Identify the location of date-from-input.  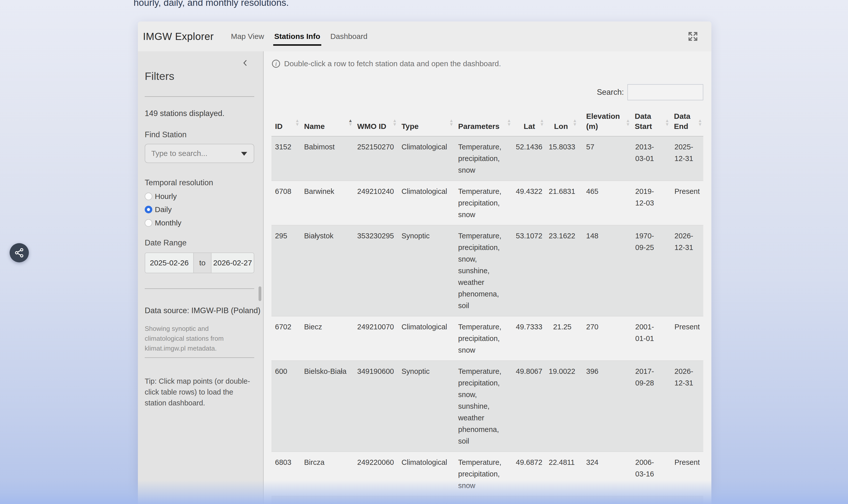
(169, 263).